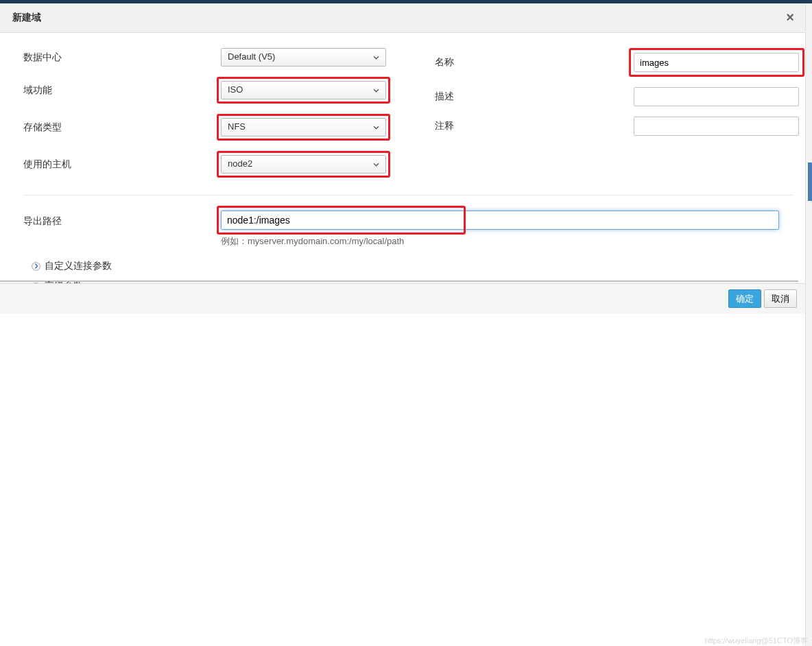  Describe the element at coordinates (780, 299) in the screenshot. I see `cancel-button: 取消` at that location.